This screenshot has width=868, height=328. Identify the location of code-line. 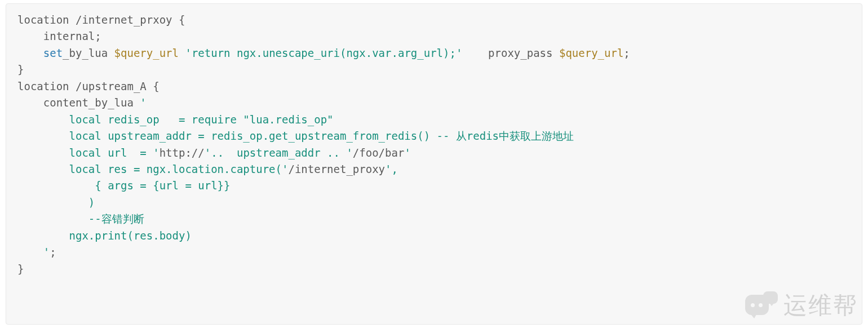
(30, 53).